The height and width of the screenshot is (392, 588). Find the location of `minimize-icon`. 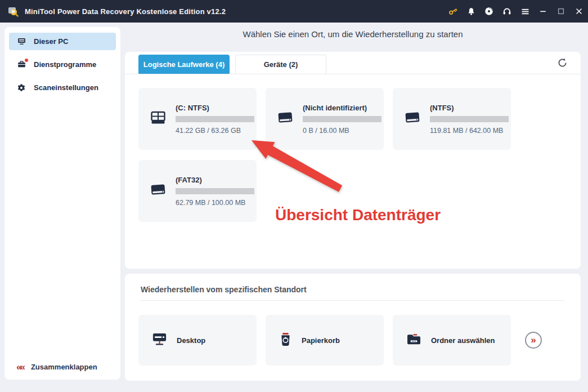

minimize-icon is located at coordinates (543, 11).